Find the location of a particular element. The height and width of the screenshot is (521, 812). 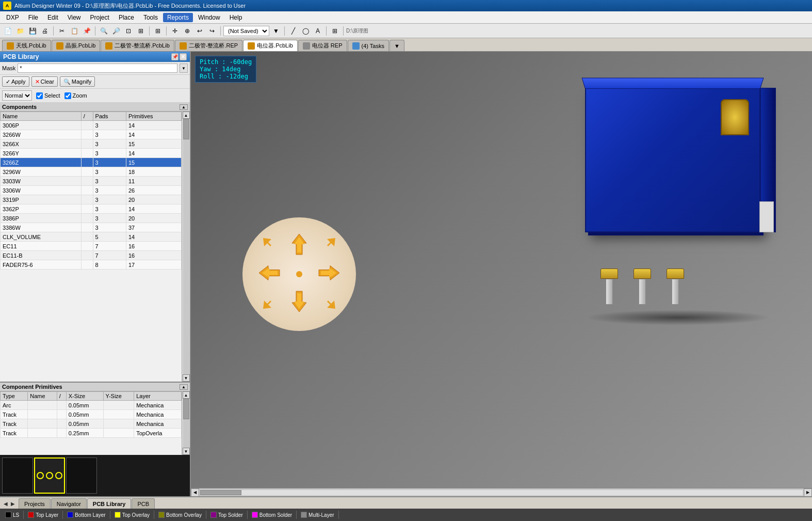

scroll-left-btn: ◀ is located at coordinates (195, 493).